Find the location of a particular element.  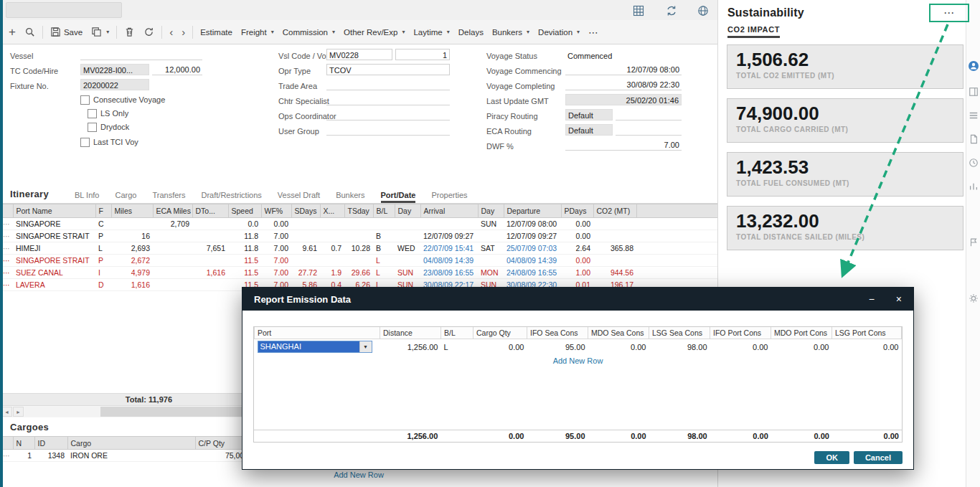

new-button: + is located at coordinates (12, 32).